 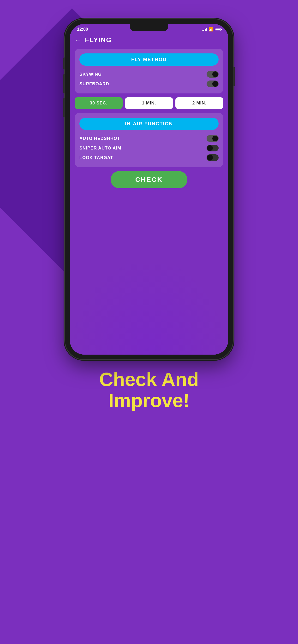 What do you see at coordinates (149, 41) in the screenshot?
I see `page-header: ← FLYING` at bounding box center [149, 41].